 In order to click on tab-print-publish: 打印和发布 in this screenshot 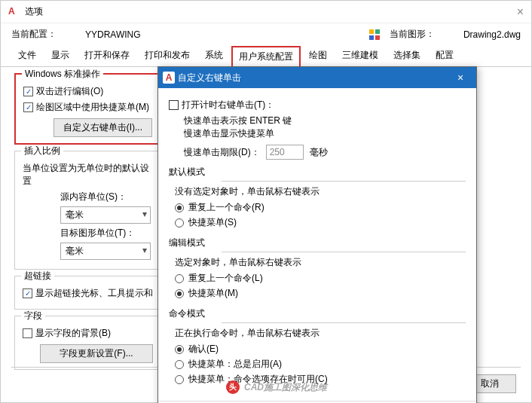, I will do `click(167, 56)`.